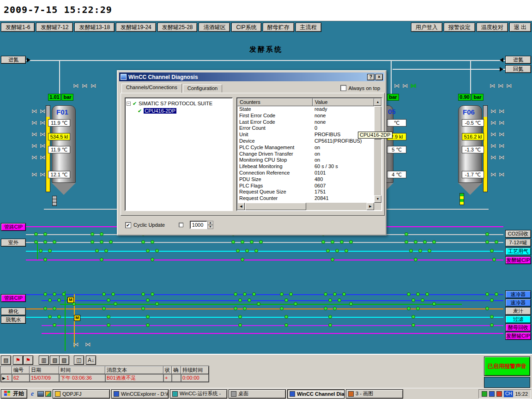  I want to click on taskbar-task-6: 3 - 画图, so click(375, 394).